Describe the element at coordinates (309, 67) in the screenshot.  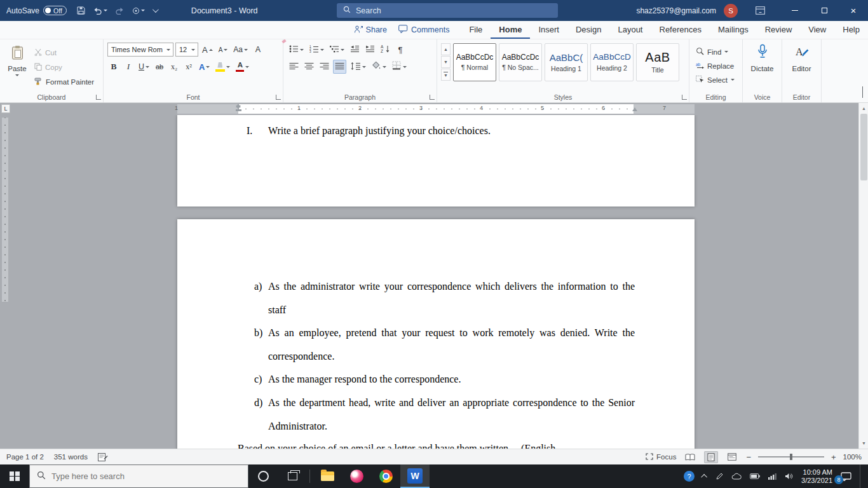
I see `align-center-button` at that location.